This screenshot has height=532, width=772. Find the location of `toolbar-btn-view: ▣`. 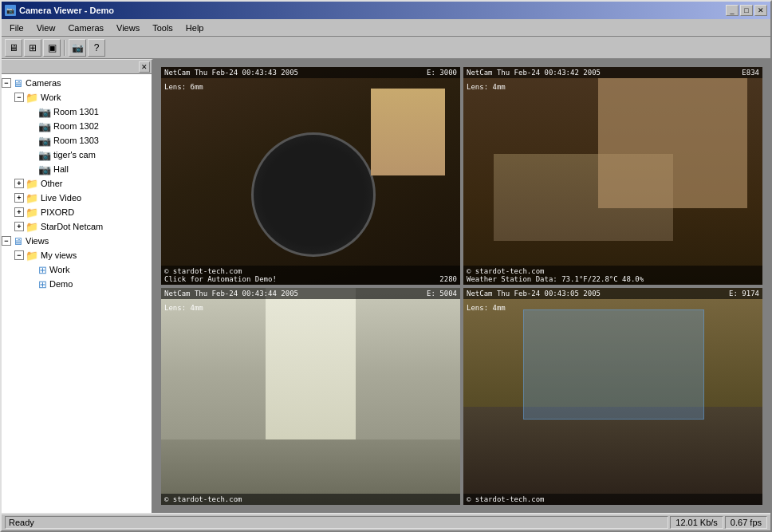

toolbar-btn-view: ▣ is located at coordinates (52, 48).